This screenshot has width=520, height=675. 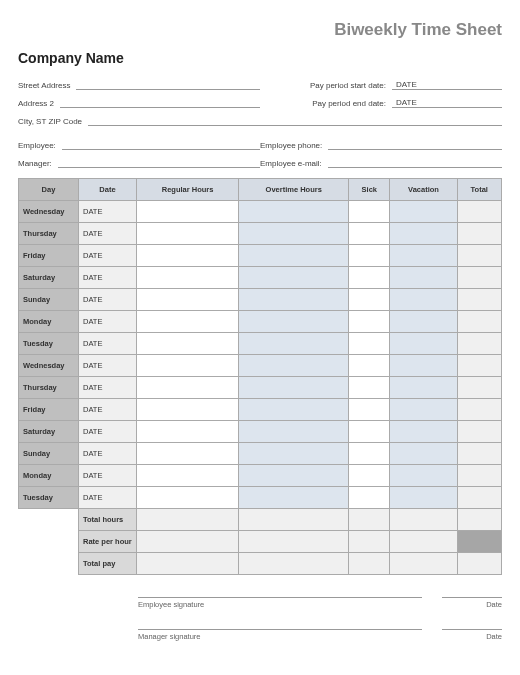 I want to click on manager-signature-date: Date, so click(x=472, y=635).